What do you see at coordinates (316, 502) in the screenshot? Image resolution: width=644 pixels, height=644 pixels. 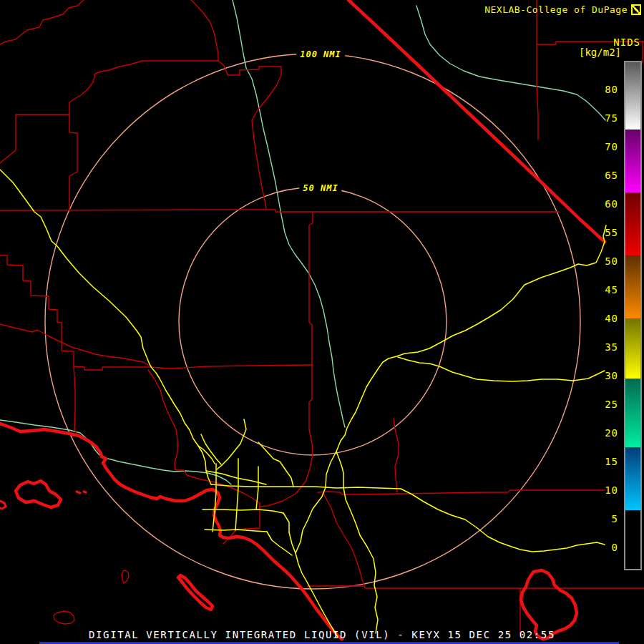 I see `highway-sw-branch` at bounding box center [316, 502].